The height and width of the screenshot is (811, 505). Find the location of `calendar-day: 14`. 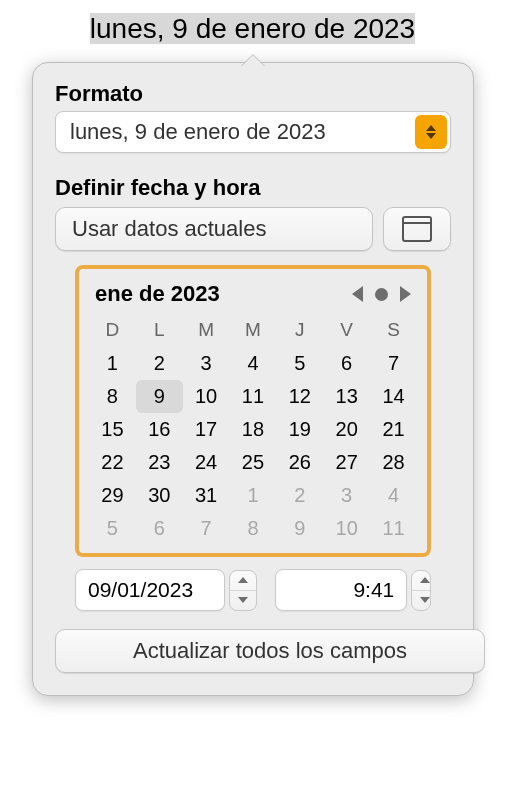

calendar-day: 14 is located at coordinates (394, 396).